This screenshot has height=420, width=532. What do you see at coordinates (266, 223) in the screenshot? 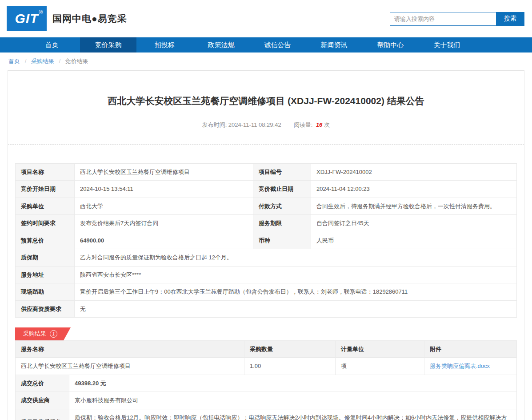
I see `table-row: 签约时间要求 发布竞价结果后7天内签订合同 服务期限 自合同签订之日45天` at bounding box center [266, 223].